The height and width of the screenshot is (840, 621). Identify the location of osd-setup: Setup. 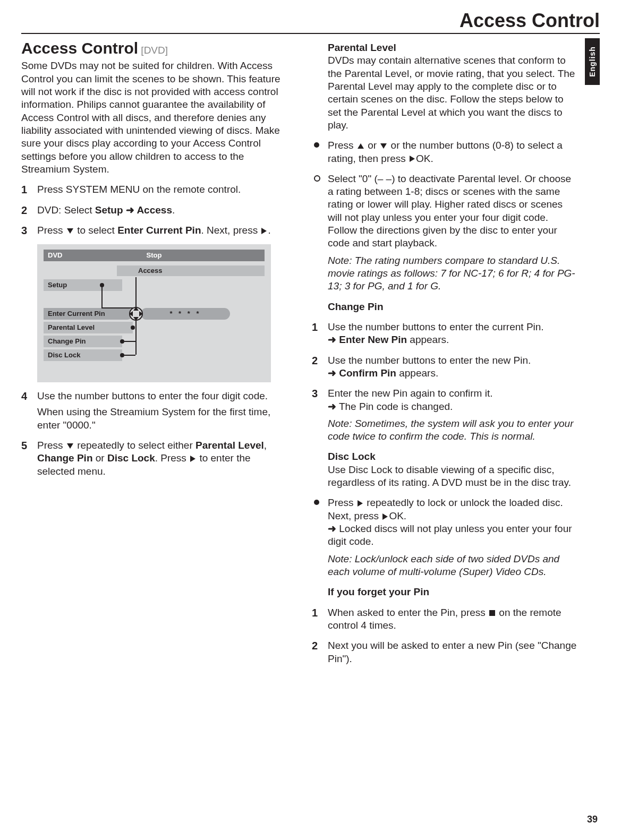
(83, 285).